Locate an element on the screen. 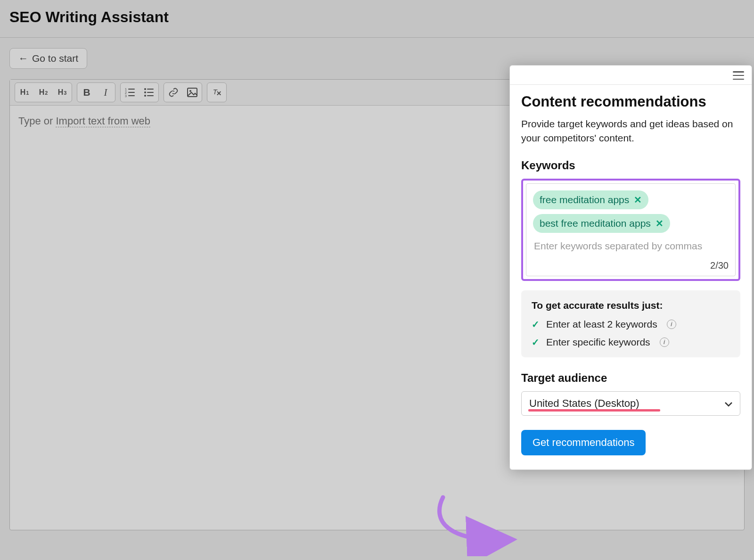 Image resolution: width=754 pixels, height=560 pixels. chevron-down-icon is located at coordinates (729, 404).